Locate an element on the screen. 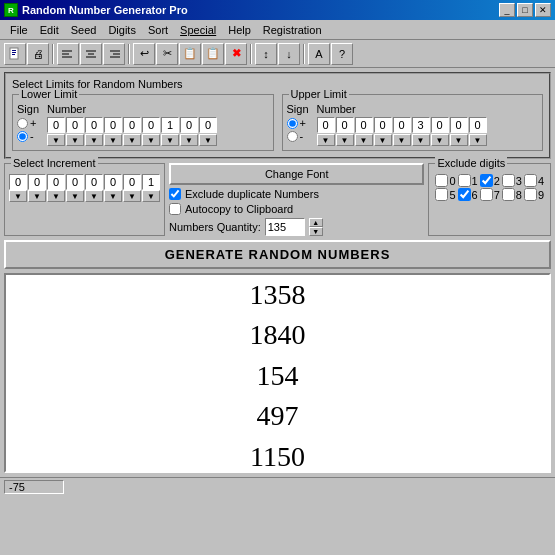  exclude-7-cb is located at coordinates (486, 194).